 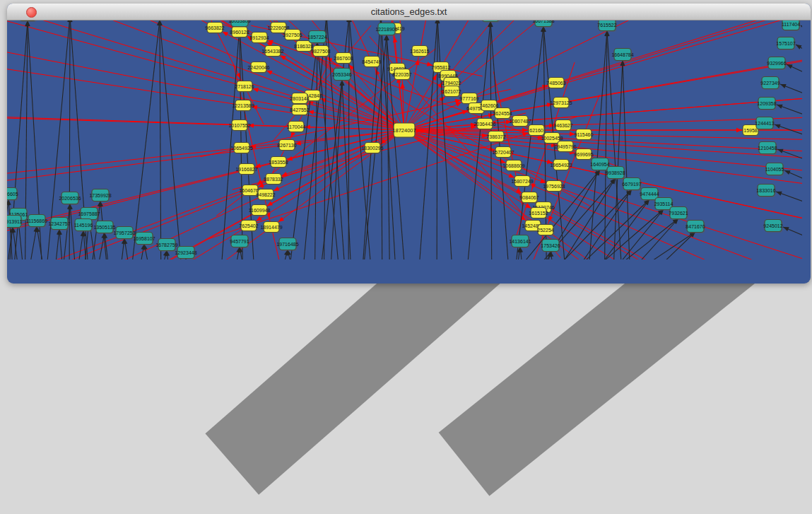 What do you see at coordinates (503, 153) in the screenshot?
I see `graph-node: 15720407` at bounding box center [503, 153].